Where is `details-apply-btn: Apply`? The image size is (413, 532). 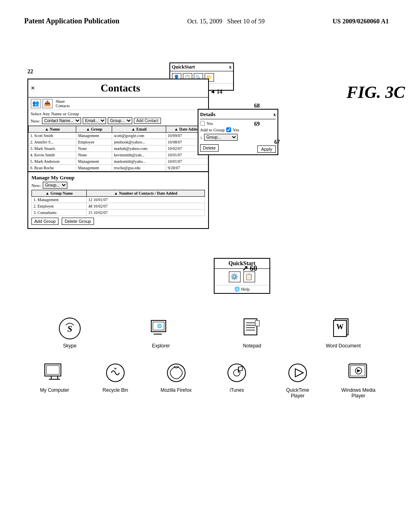 details-apply-btn: Apply is located at coordinates (267, 149).